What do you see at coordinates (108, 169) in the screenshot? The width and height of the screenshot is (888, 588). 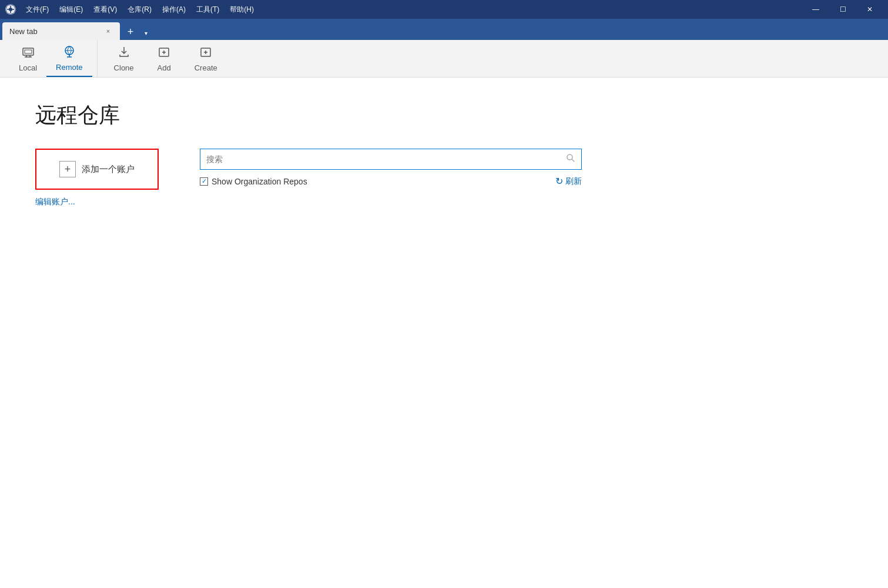 I see `add-account-label: 添加一个账户` at bounding box center [108, 169].